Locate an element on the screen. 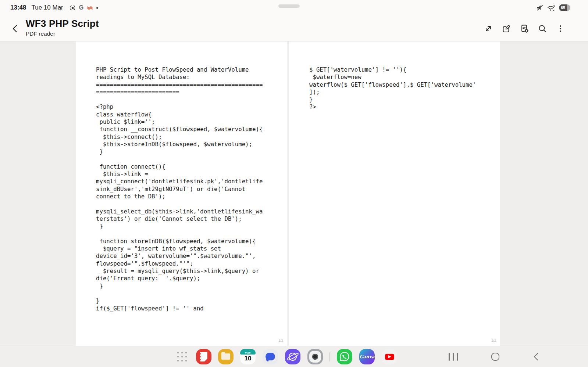  svg-text: 6 is located at coordinates (555, 6).